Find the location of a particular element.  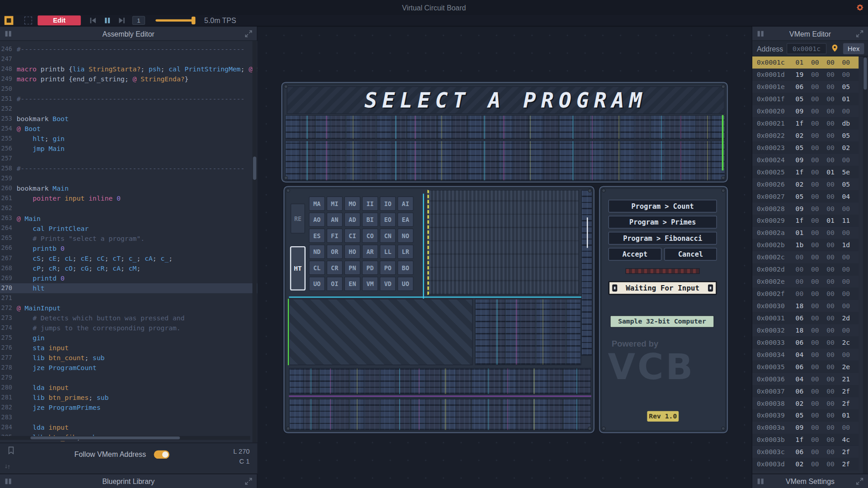

vmem-row-0x00020: 0x0002009000000 is located at coordinates (806, 111).